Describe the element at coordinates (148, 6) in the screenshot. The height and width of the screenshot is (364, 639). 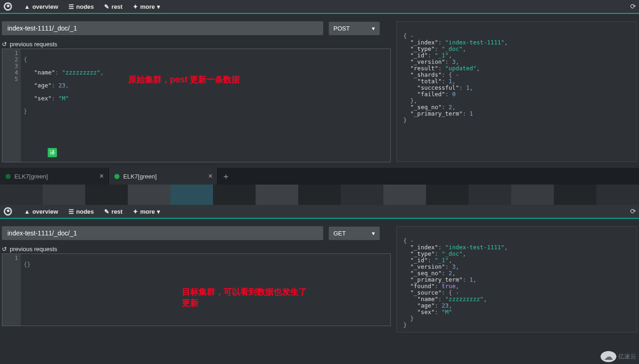
I see `nav-more-label: more` at that location.